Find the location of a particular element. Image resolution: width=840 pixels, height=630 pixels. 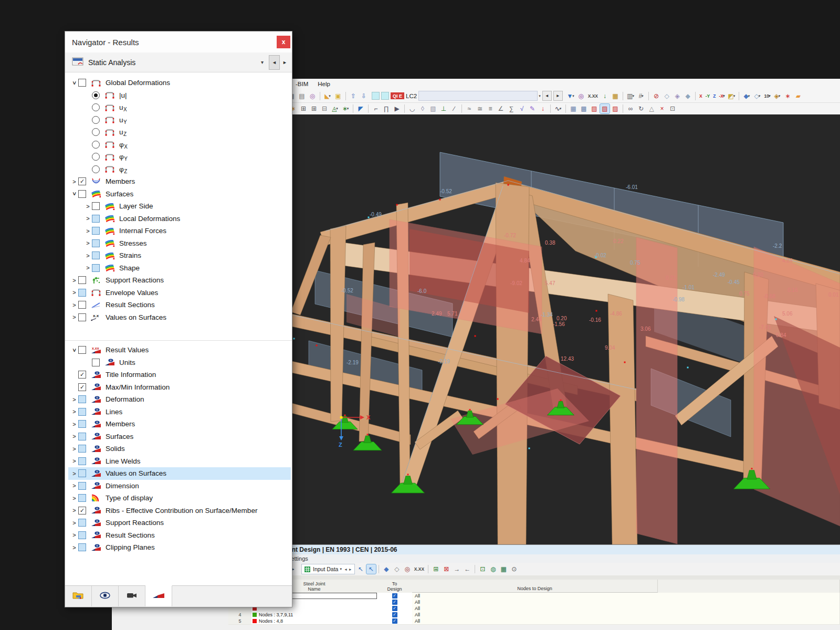

rotate-view-icon: ↻ is located at coordinates (641, 109).